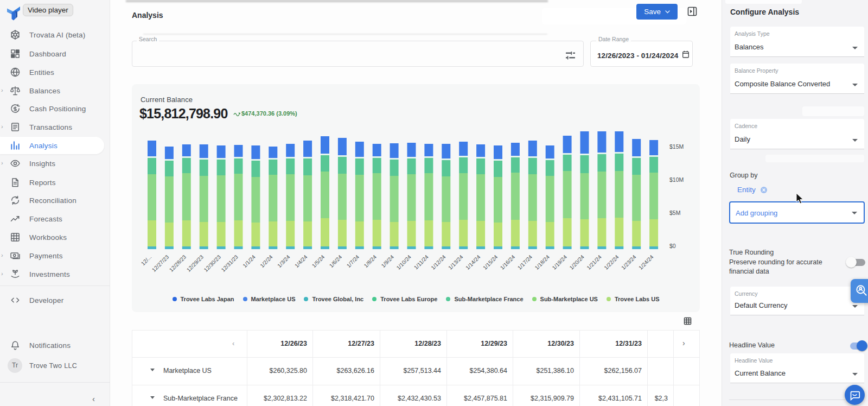  Describe the element at coordinates (371, 261) in the screenshot. I see `svg-text: 1/8/24` at that location.